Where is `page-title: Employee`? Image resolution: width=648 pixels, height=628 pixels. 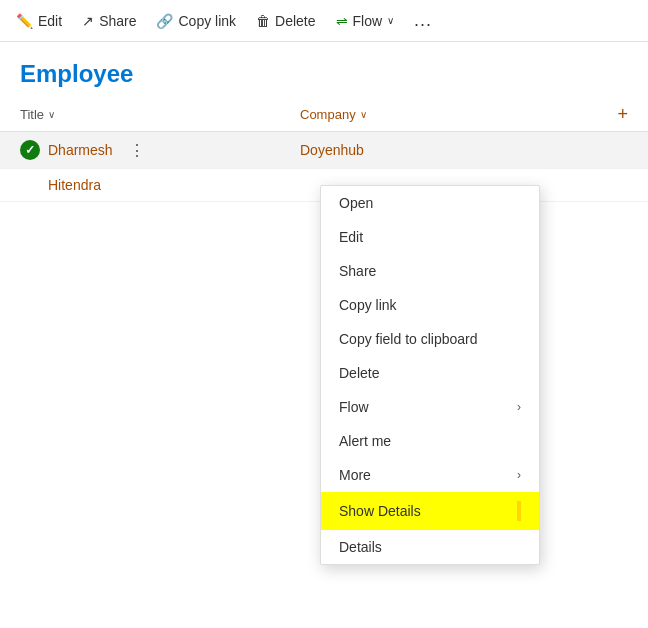 page-title: Employee is located at coordinates (324, 70).